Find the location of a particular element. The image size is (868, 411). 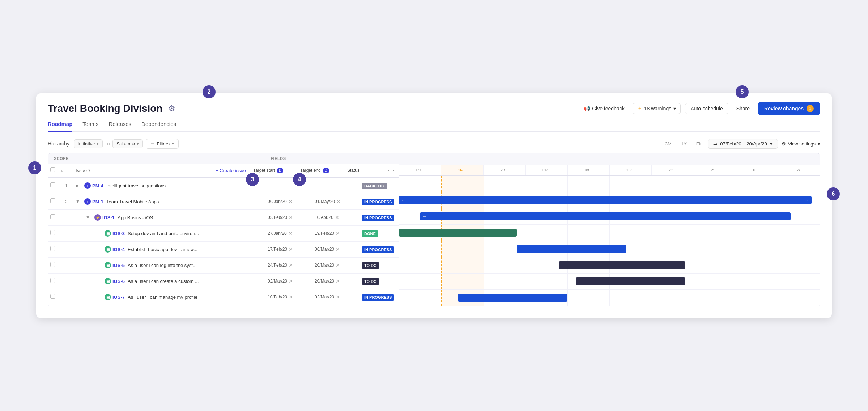

row-issue-content: ▼ ⚡ IOS-1 App Basics - iOS is located at coordinates (169, 217).